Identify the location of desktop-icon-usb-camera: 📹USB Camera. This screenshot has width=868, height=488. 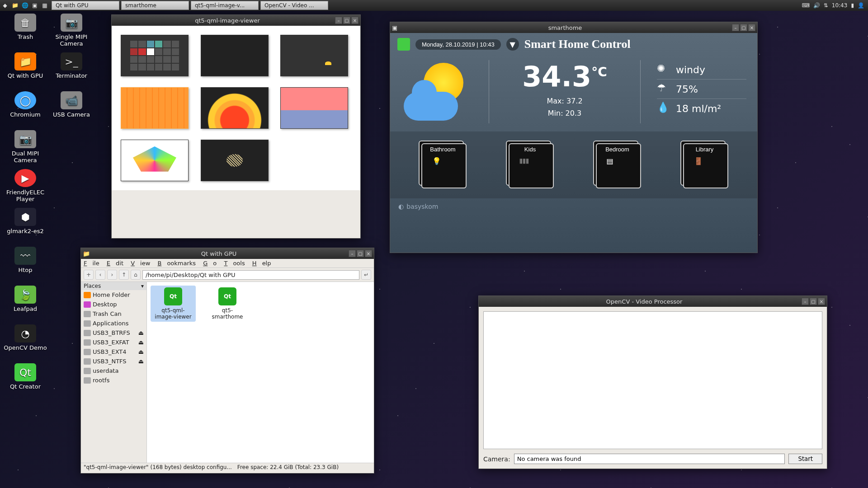
(71, 109).